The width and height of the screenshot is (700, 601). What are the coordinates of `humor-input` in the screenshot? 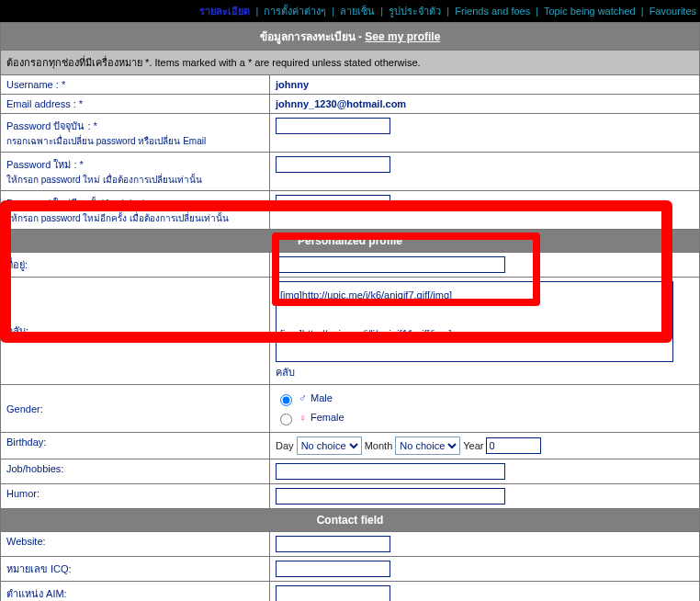 It's located at (390, 496).